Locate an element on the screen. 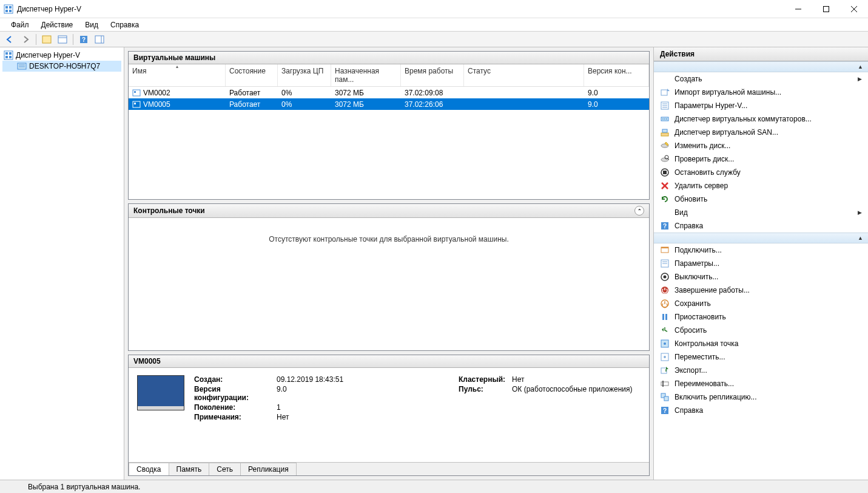 The height and width of the screenshot is (493, 868). col-version: Версия кон... is located at coordinates (616, 75).